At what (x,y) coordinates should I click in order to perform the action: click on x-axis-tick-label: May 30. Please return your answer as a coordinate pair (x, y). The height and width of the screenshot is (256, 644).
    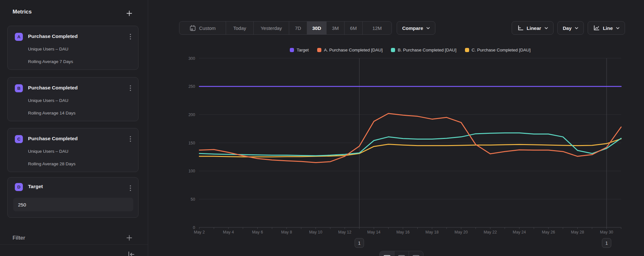
    Looking at the image, I should click on (607, 232).